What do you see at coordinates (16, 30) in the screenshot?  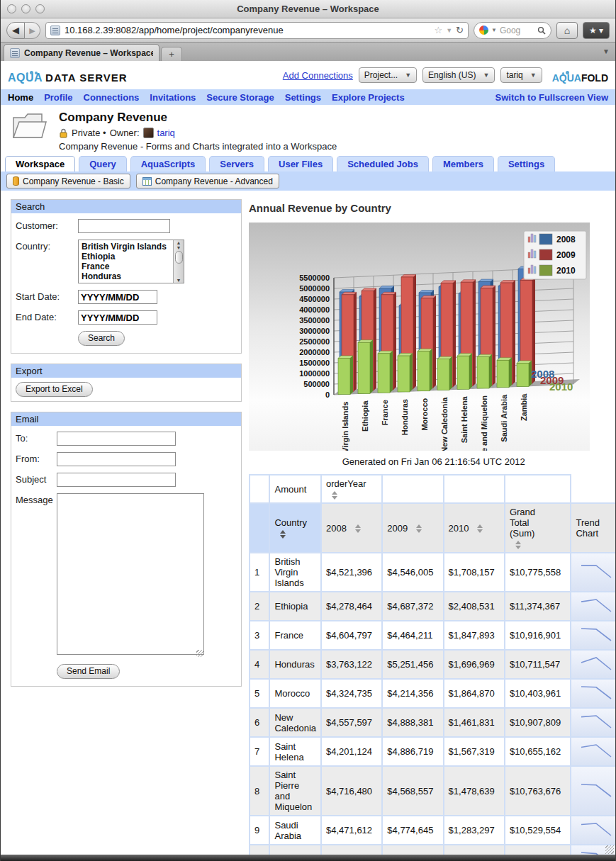 I see `back-button: ◀` at bounding box center [16, 30].